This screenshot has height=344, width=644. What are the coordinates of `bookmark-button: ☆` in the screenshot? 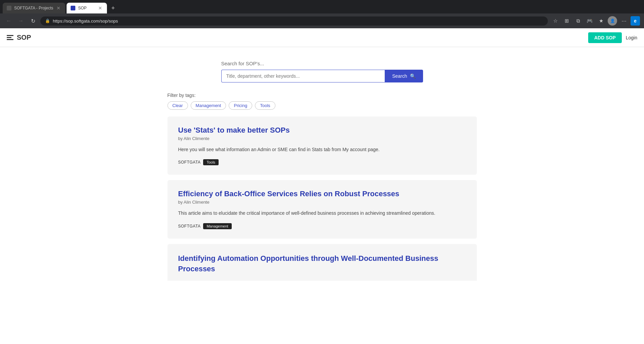 It's located at (555, 21).